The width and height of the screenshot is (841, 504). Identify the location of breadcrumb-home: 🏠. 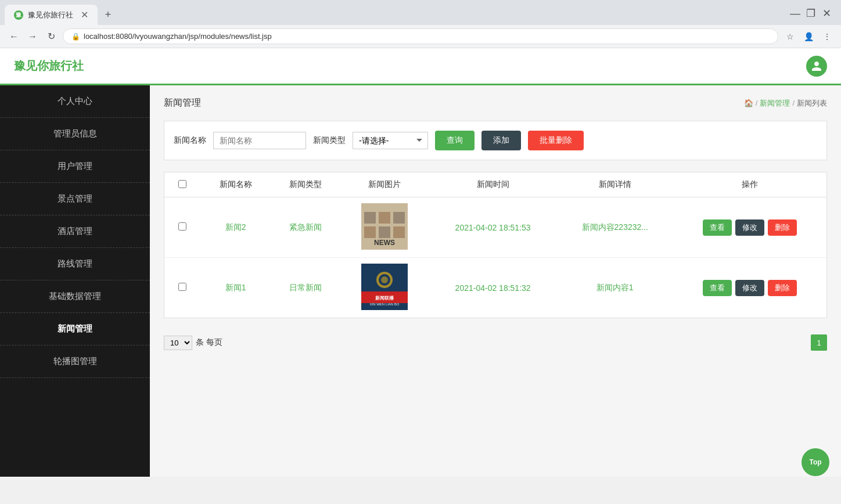
(749, 103).